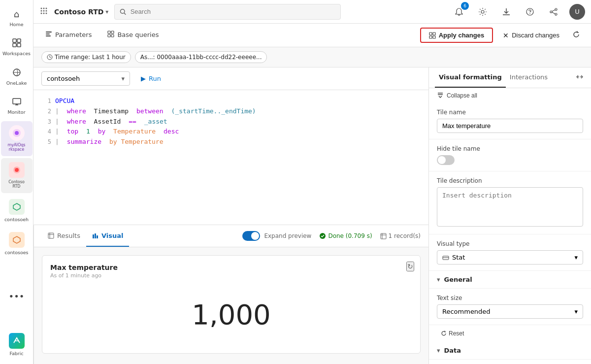  I want to click on discard-x-icon: ✕, so click(506, 35).